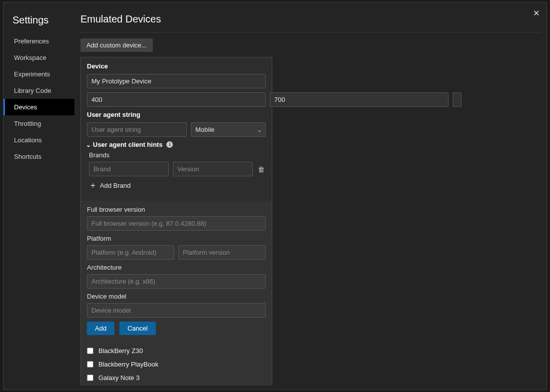  I want to click on trash-icon: 🗑, so click(261, 169).